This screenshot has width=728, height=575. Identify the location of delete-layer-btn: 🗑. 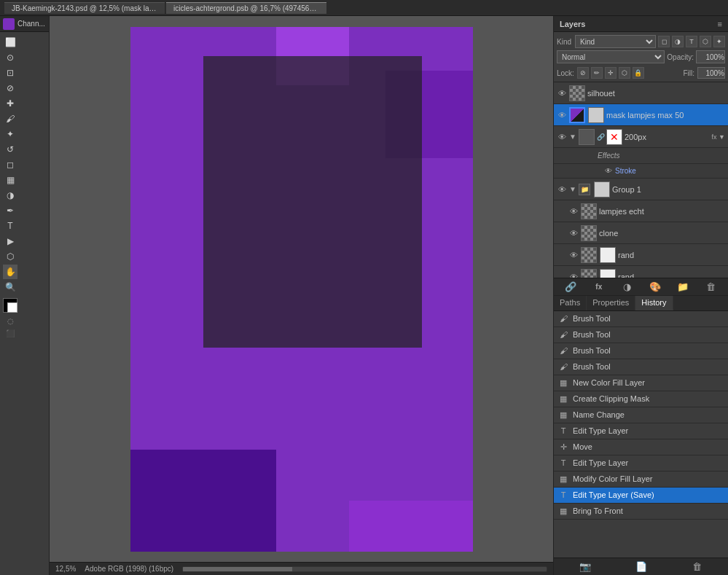
(711, 286).